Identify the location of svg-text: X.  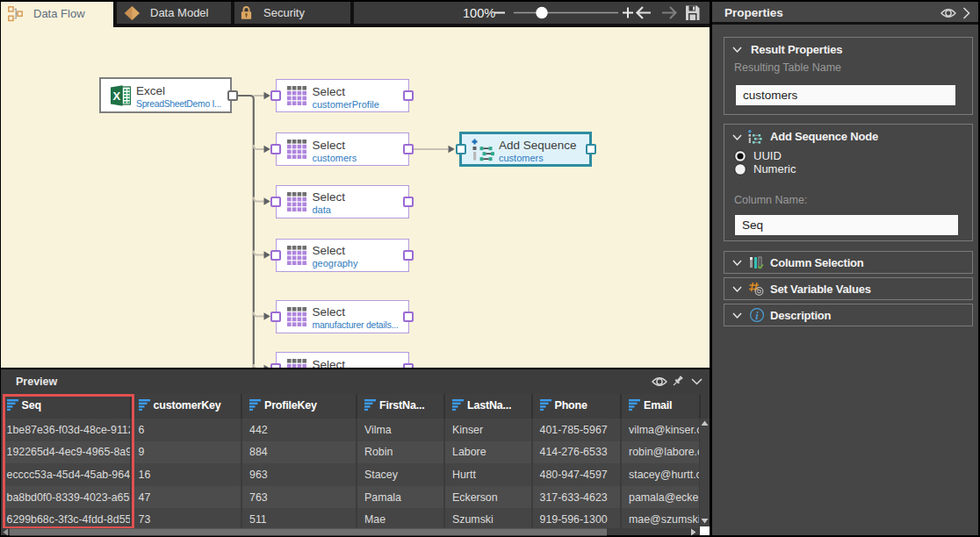
(116, 95).